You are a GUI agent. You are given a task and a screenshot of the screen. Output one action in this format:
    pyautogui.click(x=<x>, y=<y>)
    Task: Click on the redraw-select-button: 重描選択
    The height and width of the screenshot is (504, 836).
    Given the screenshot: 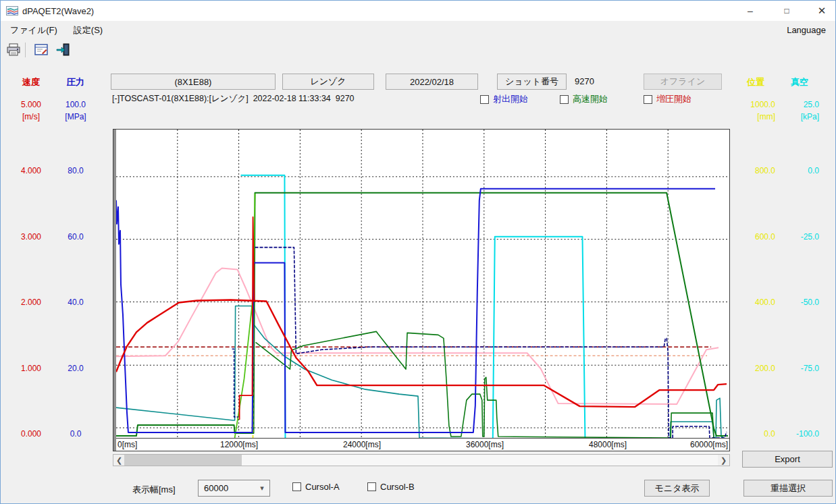 What is the action you would take?
    pyautogui.click(x=788, y=488)
    